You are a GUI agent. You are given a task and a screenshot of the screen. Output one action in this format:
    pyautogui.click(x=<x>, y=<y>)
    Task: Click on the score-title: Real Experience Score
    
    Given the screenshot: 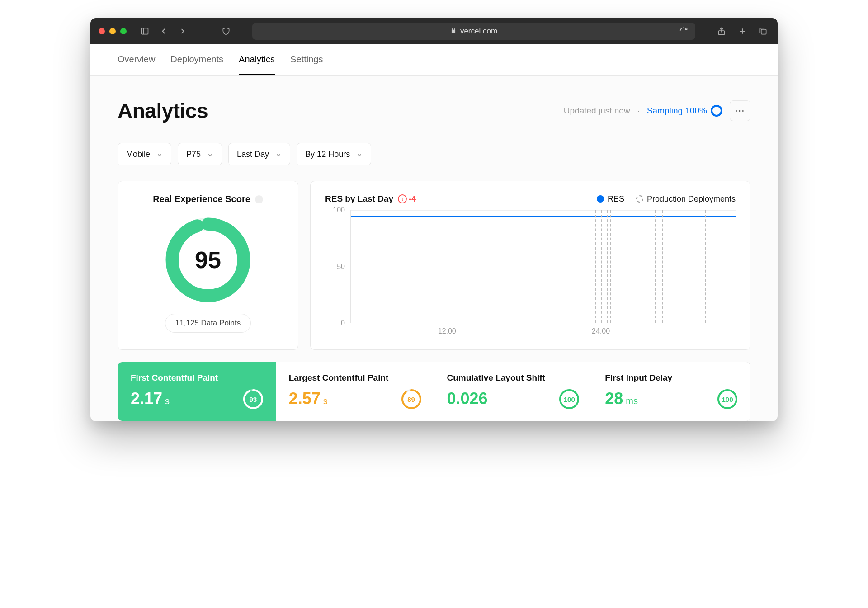 What is the action you would take?
    pyautogui.click(x=202, y=199)
    